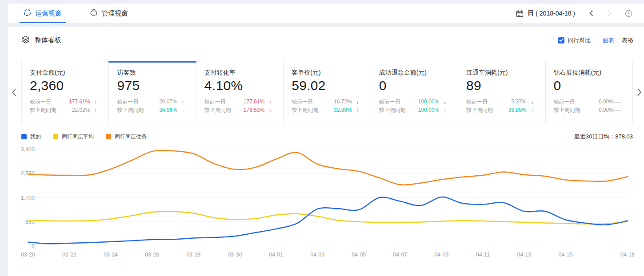  What do you see at coordinates (152, 92) in the screenshot?
I see `metric-card: 访客数 975 较前一日20.07%↑较上周同期34.96%↓` at bounding box center [152, 92].